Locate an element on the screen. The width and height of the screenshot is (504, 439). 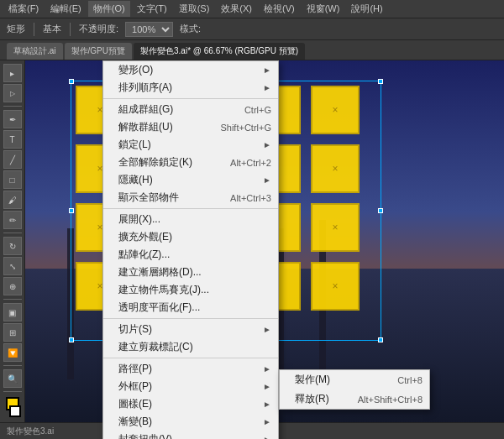
tool-rect: □ is located at coordinates (13, 180).